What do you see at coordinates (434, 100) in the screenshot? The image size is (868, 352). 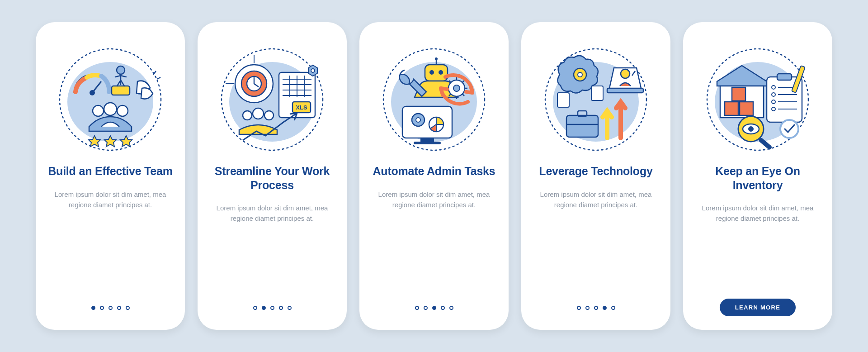 I see `automate-icon` at bounding box center [434, 100].